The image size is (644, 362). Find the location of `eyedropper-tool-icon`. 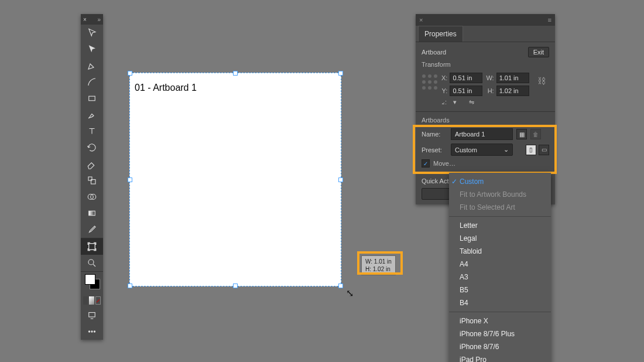

eyedropper-tool-icon is located at coordinates (92, 230).